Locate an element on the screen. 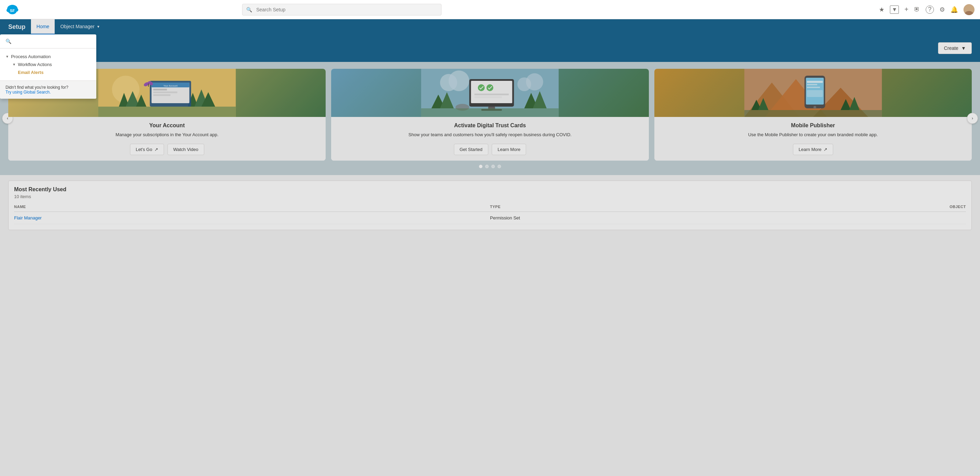  search-input is located at coordinates (342, 10).